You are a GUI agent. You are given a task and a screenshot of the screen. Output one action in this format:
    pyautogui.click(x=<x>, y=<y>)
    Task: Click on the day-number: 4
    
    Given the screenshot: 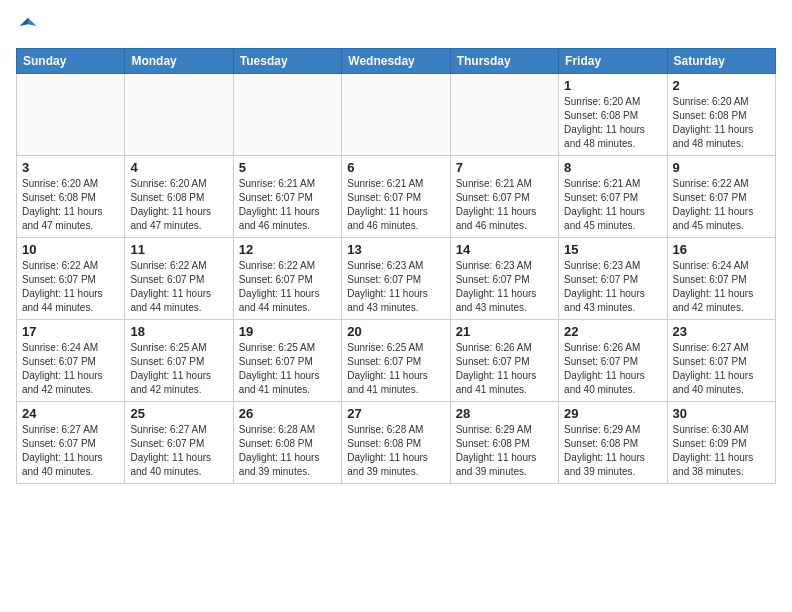 What is the action you would take?
    pyautogui.click(x=178, y=168)
    